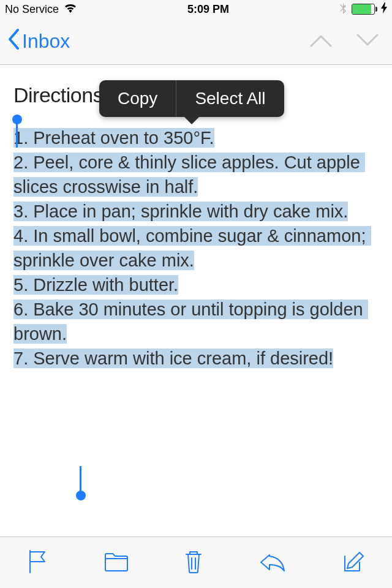 Image resolution: width=392 pixels, height=588 pixels. I want to click on selection-handle-end, so click(81, 496).